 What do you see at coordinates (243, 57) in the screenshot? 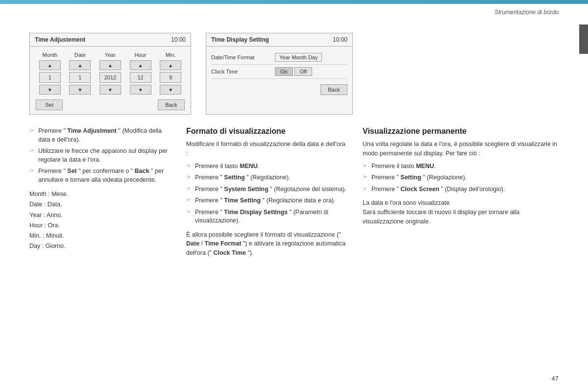
I see `datetime-format-label: Date/Time Format` at bounding box center [243, 57].